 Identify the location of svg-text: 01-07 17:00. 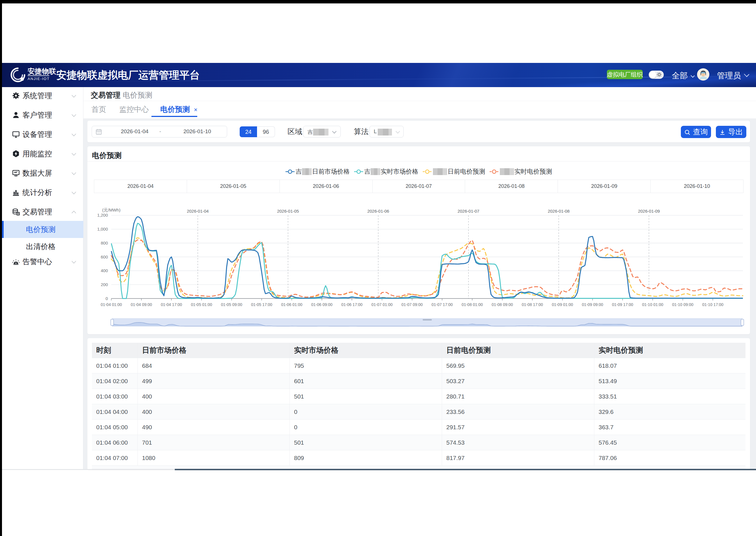
(442, 305).